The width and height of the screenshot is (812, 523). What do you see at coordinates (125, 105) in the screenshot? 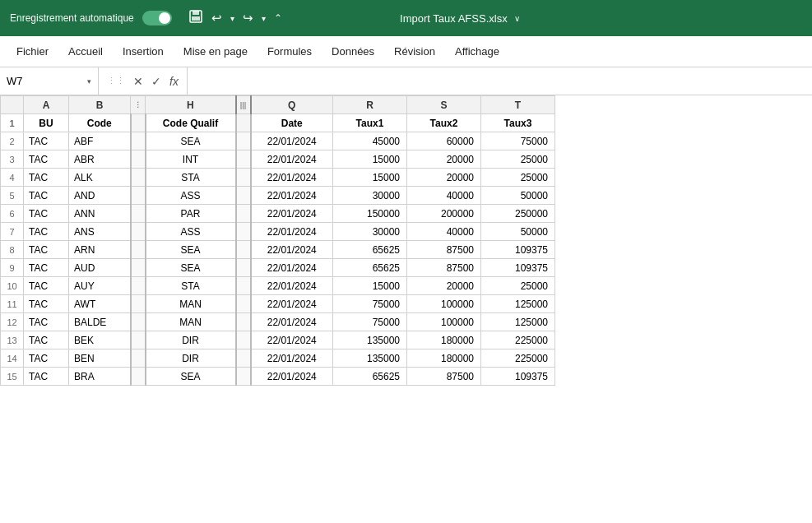
I see `col-resize-B` at bounding box center [125, 105].